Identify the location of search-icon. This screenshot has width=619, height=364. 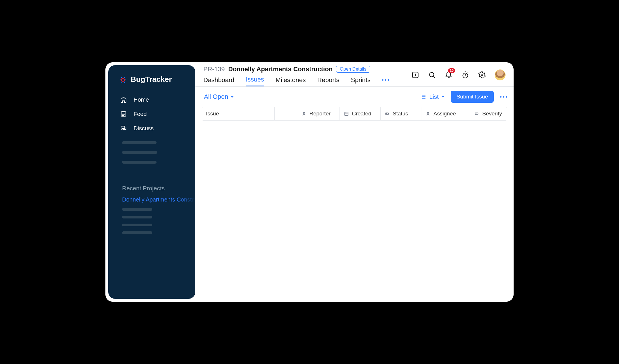
(432, 75).